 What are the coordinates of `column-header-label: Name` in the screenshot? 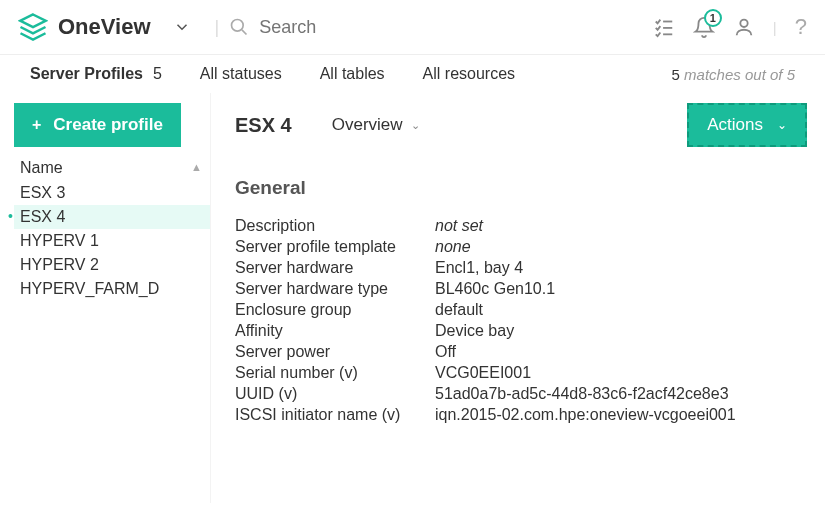 It's located at (42, 168).